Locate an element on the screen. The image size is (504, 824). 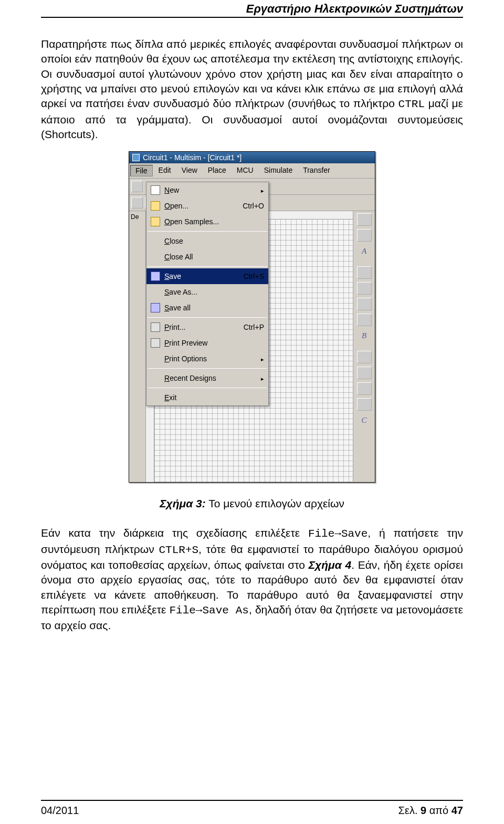
figure-3-caption: Σχήμα 3: Το μενού επιλογών αρχείων is located at coordinates (252, 504).